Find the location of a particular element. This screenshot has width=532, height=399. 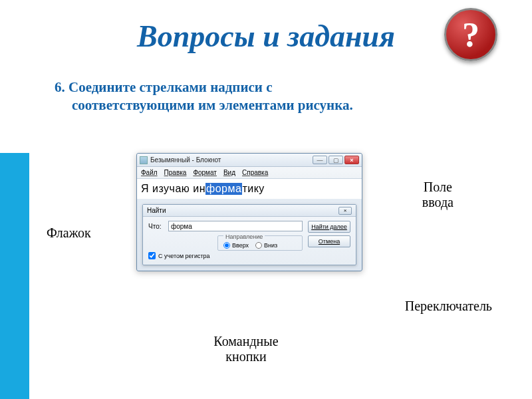

notepad-title: Безымянный - Блокнот is located at coordinates (231, 160).